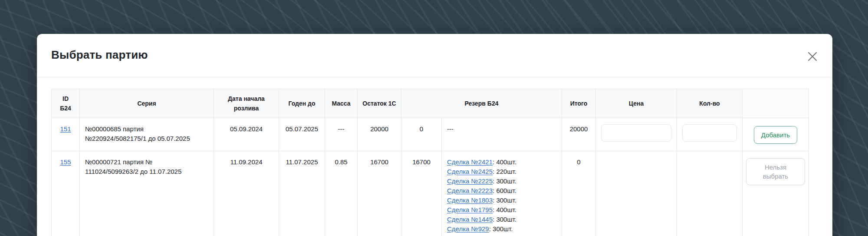  I want to click on table-row-151: 151 №00000685 партия №220924/5082175/1 д…, so click(431, 135).